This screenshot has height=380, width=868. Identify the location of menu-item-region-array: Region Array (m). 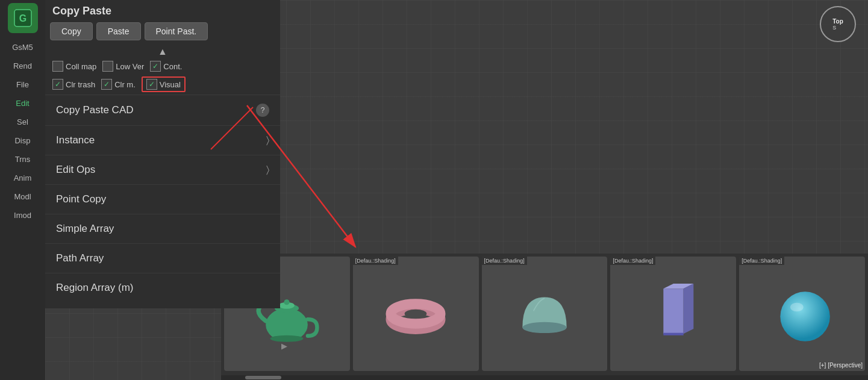
(163, 288).